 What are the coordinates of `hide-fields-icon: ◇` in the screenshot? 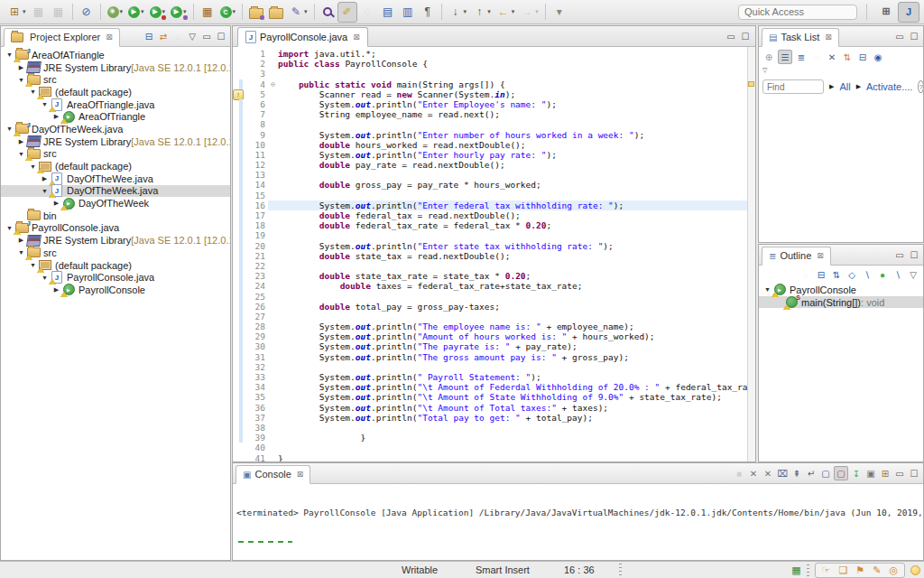 It's located at (852, 275).